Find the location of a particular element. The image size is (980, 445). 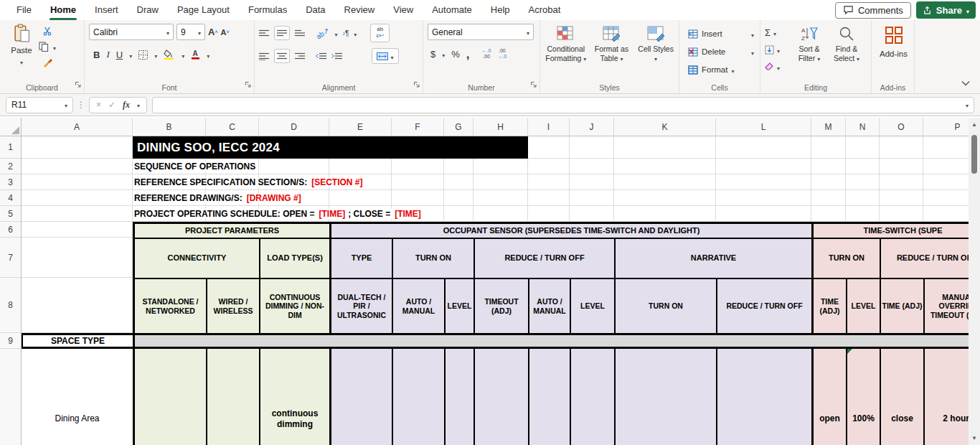

tab-automate: Automate is located at coordinates (452, 10).